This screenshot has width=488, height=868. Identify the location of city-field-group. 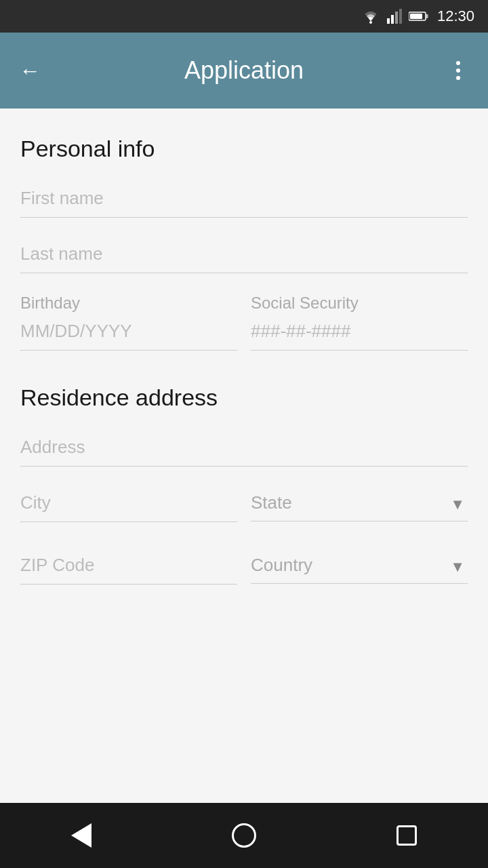
(129, 505).